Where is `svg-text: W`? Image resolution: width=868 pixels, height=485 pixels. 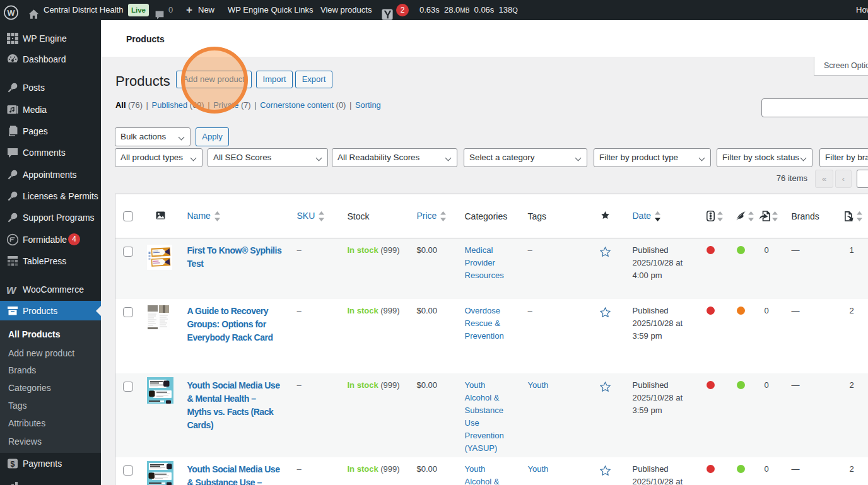 svg-text: W is located at coordinates (11, 13).